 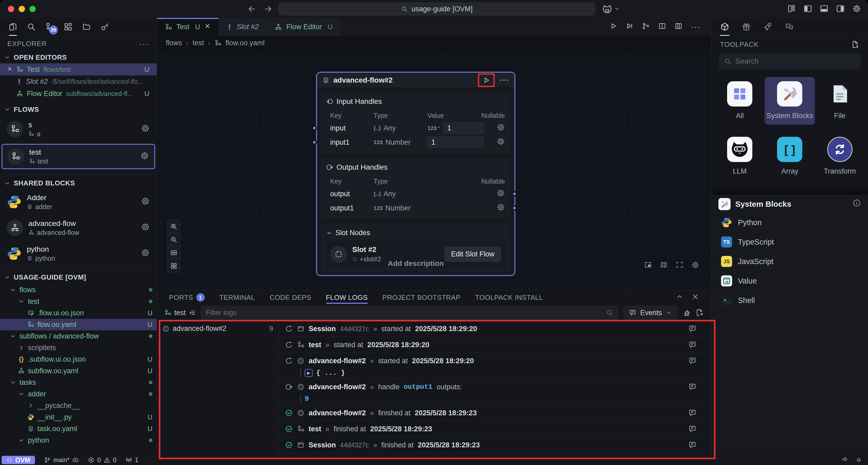 What do you see at coordinates (824, 9) in the screenshot?
I see `toggle-bottom-panel-icon` at bounding box center [824, 9].